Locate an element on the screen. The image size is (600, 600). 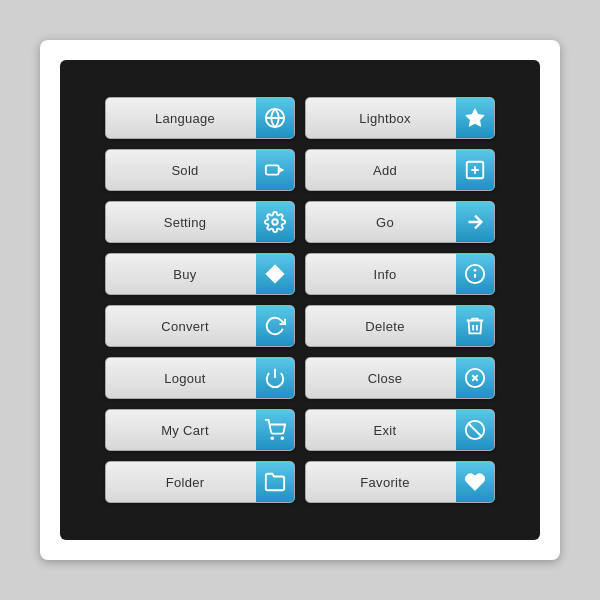
x-circle-icon is located at coordinates (475, 378).